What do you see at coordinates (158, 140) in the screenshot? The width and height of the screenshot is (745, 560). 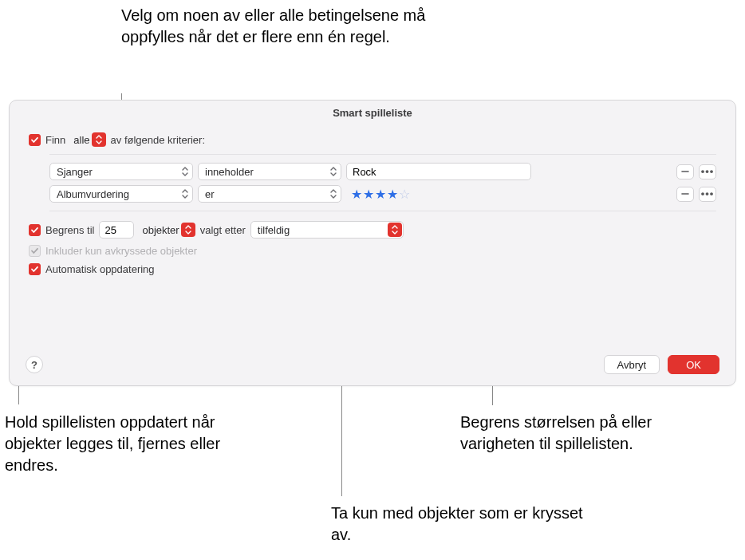 I see `match-suffix: av følgende kriterier:` at bounding box center [158, 140].